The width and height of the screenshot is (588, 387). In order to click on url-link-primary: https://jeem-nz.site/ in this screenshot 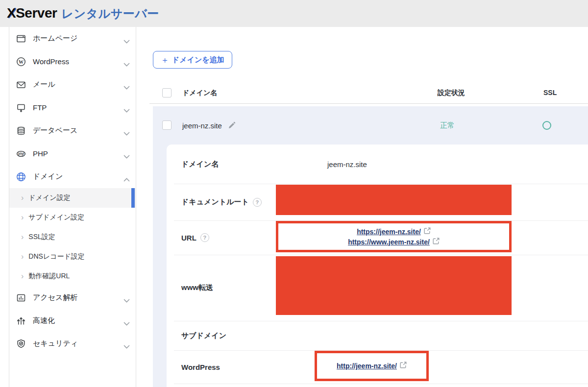, I will do `click(389, 232)`.